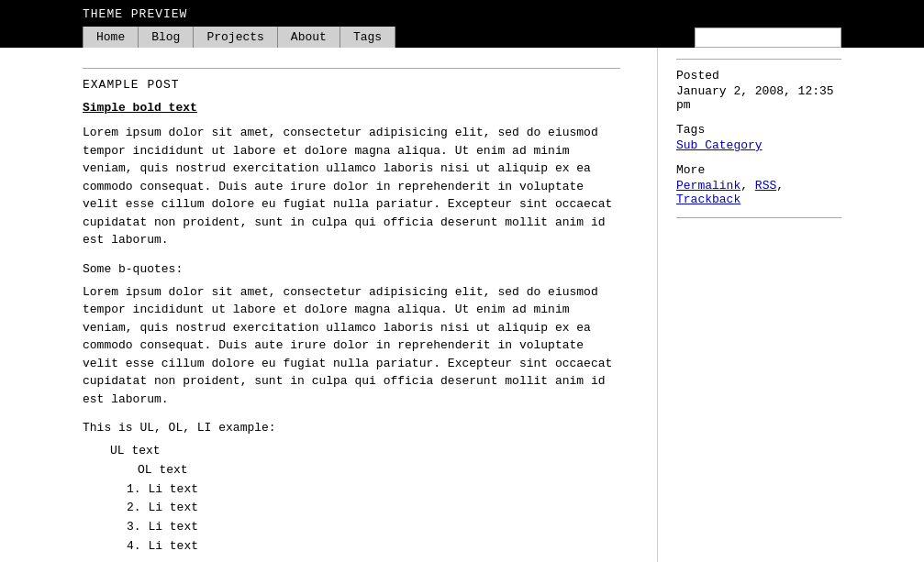  What do you see at coordinates (235, 37) in the screenshot?
I see `nav-projects: Projects` at bounding box center [235, 37].